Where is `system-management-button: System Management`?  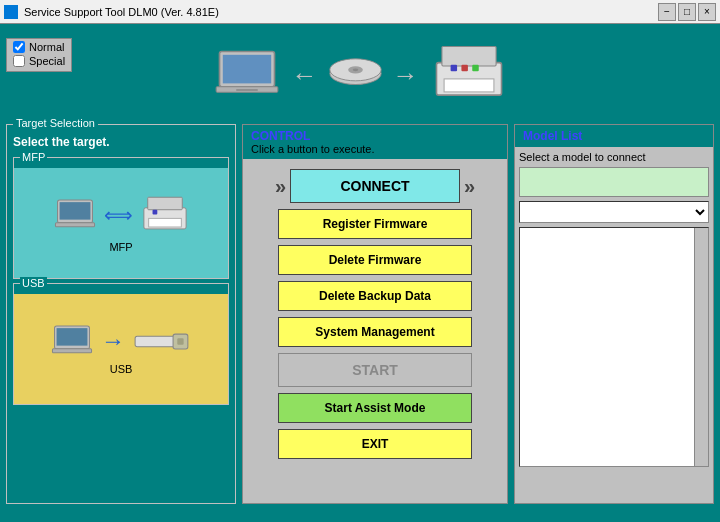
system-management-button: System Management is located at coordinates (375, 332).